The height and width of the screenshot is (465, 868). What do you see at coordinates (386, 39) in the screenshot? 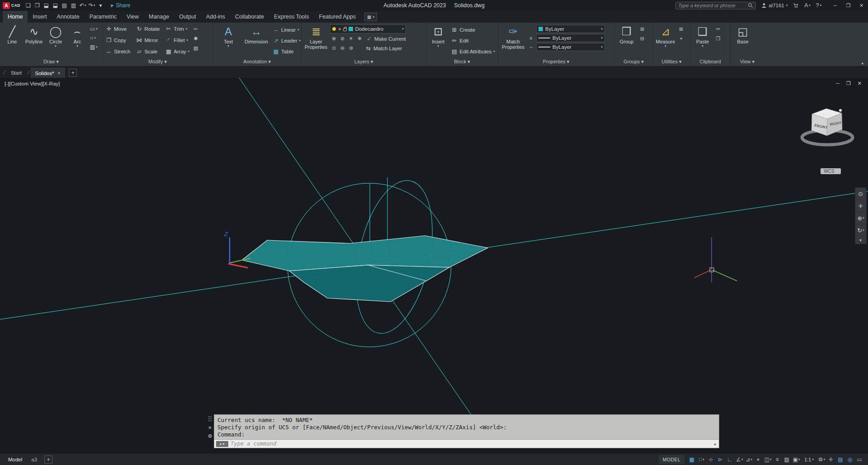
I see `make-current-button: ✓ Make Current` at bounding box center [386, 39].